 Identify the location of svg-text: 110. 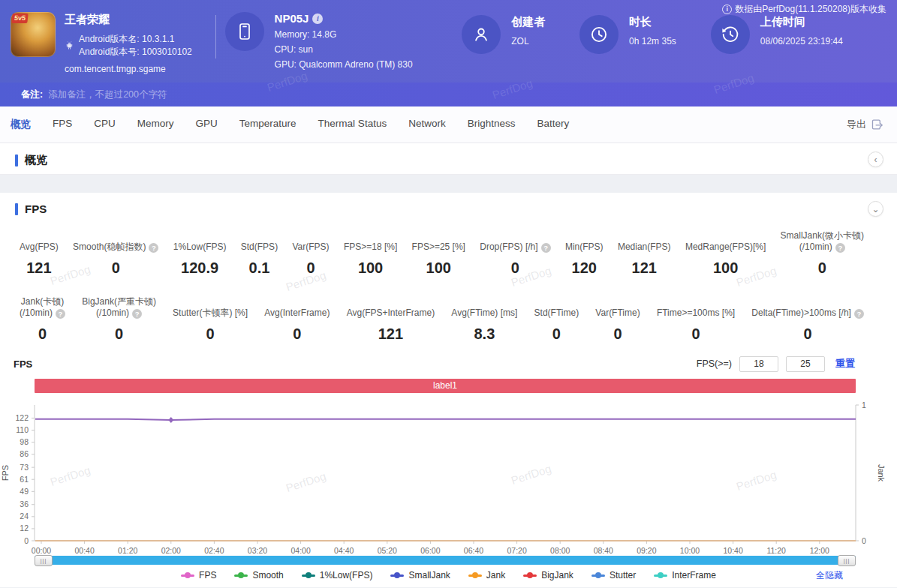
(23, 430).